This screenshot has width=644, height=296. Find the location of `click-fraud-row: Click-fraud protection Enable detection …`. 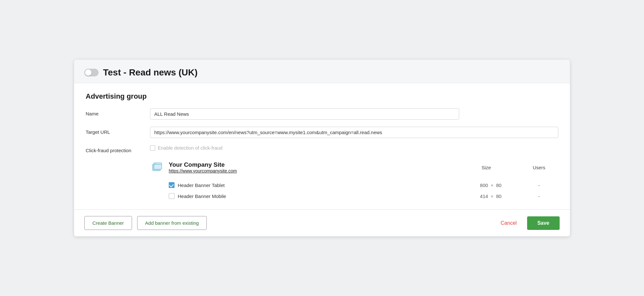

click-fraud-row: Click-fraud protection Enable detection … is located at coordinates (322, 149).